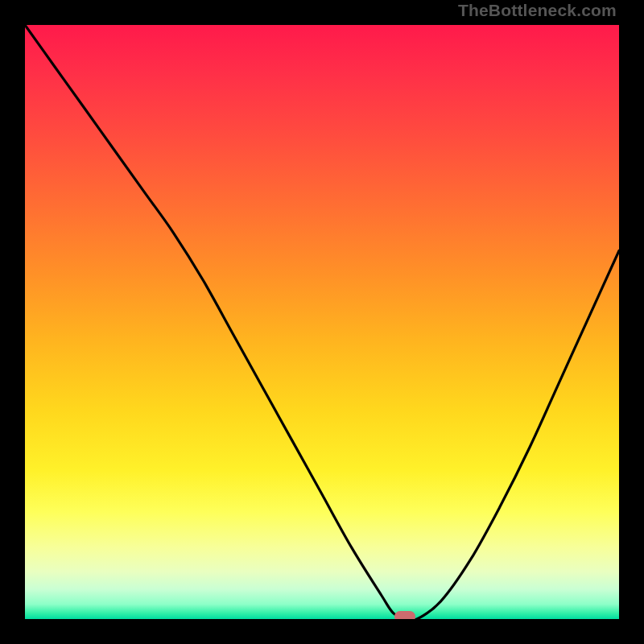 The width and height of the screenshot is (644, 644). What do you see at coordinates (405, 615) in the screenshot?
I see `optimum-marker` at bounding box center [405, 615].